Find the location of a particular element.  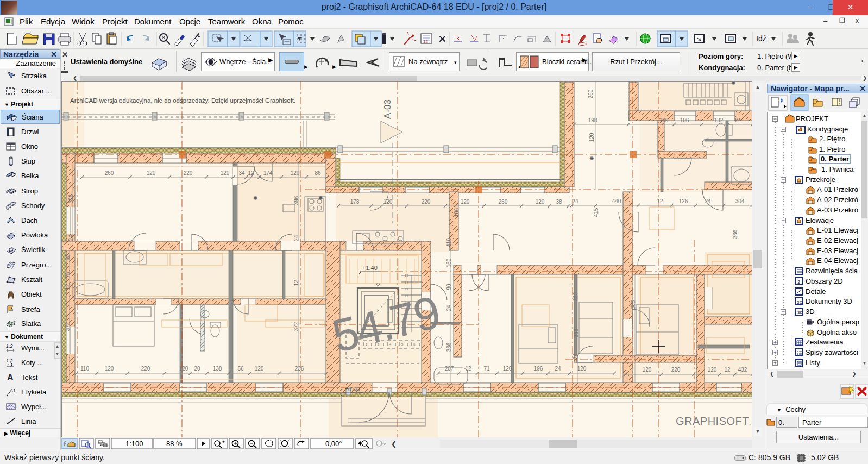

svg-text: Idź is located at coordinates (762, 39).